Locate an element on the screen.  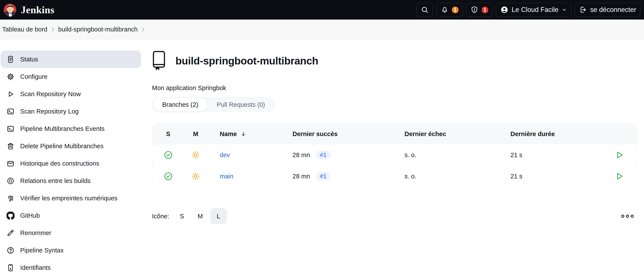
sidebar-item-label: GitHub is located at coordinates (30, 216).